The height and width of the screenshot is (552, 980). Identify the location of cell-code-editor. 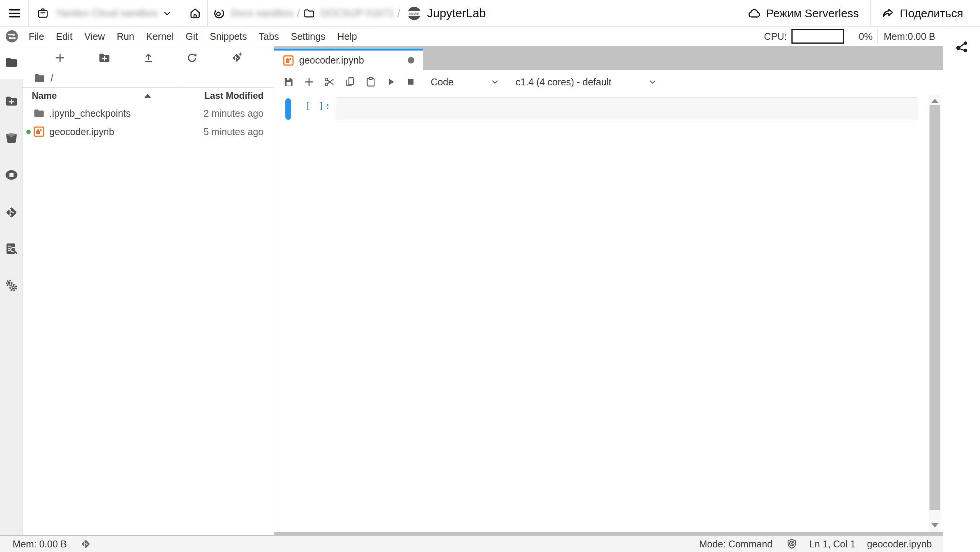
(627, 109).